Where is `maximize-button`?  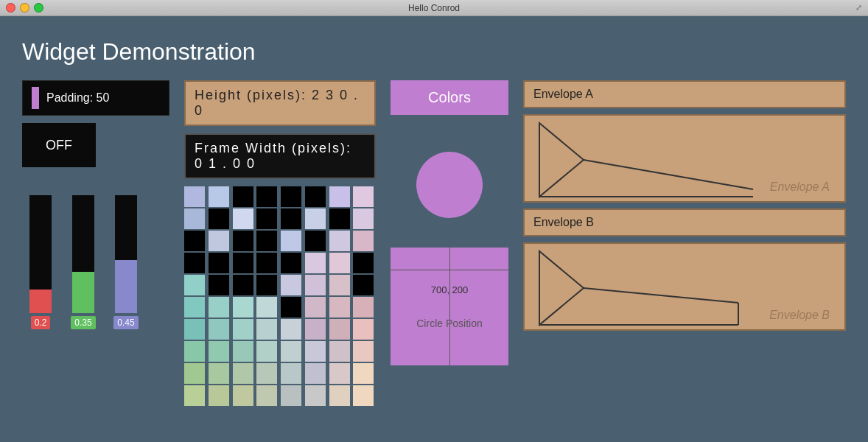 maximize-button is located at coordinates (38, 7).